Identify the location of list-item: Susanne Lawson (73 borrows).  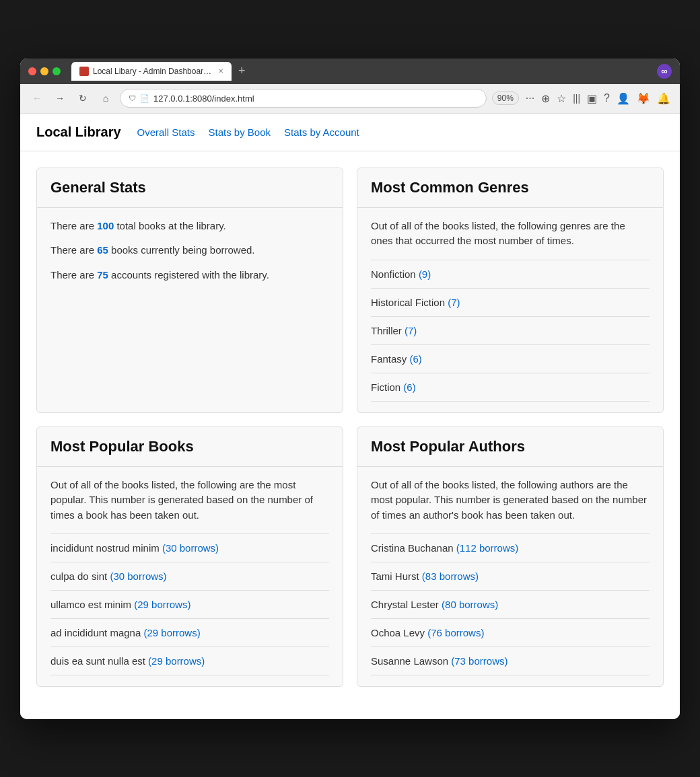
(510, 661).